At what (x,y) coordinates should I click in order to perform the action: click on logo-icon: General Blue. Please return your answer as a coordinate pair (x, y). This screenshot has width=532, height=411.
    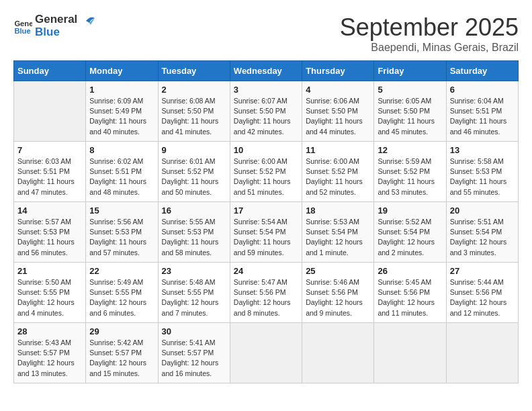
    Looking at the image, I should click on (23, 26).